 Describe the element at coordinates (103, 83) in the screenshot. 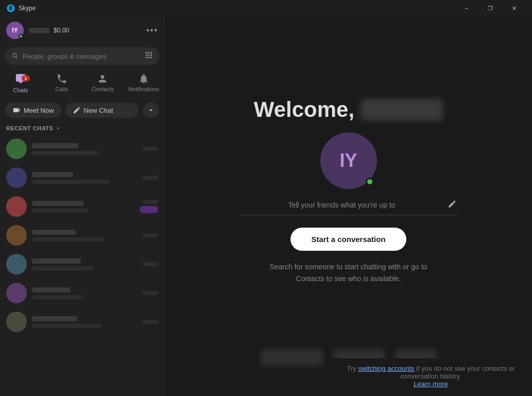

I see `tab-contacts: Contacts` at that location.